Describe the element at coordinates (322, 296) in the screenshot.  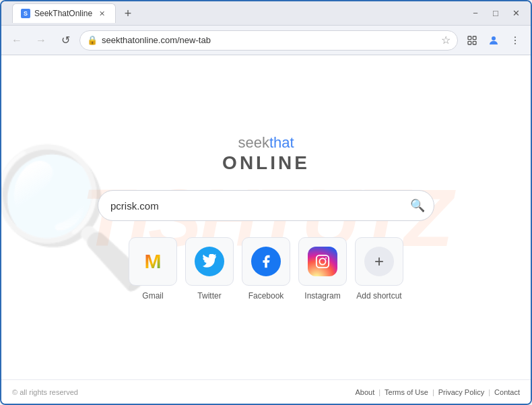
I see `shortcut-instagram-label: Instagram` at that location.